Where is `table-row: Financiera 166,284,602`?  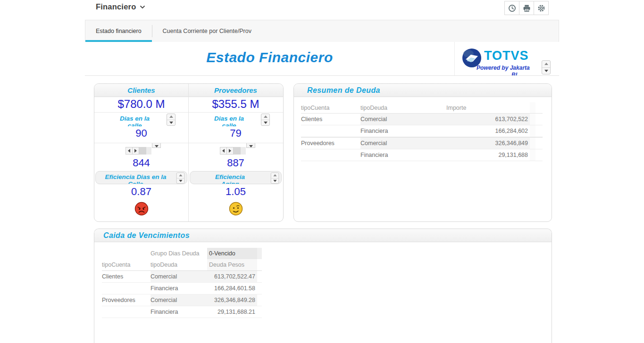
table-row: Financiera 166,284,602 is located at coordinates (422, 131).